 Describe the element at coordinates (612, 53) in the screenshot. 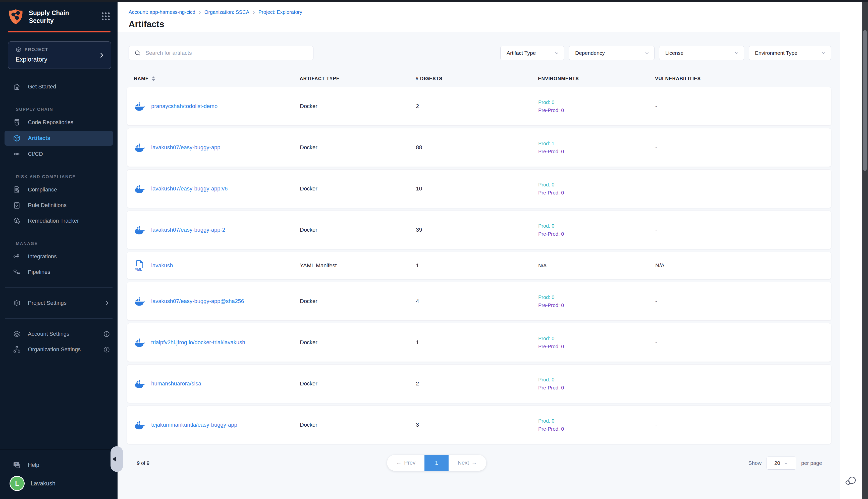

I see `filter-dependency: Dependency` at that location.